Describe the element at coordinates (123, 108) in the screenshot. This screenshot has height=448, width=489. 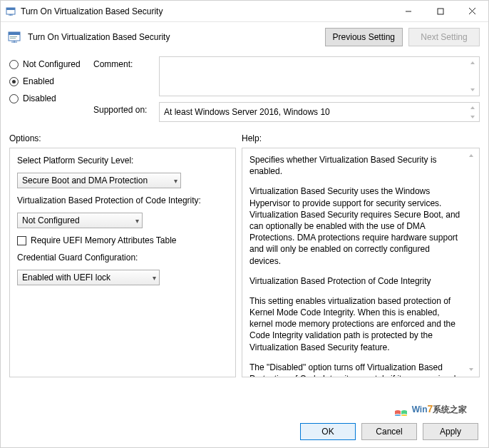
I see `supported-label: Supported on:` at that location.